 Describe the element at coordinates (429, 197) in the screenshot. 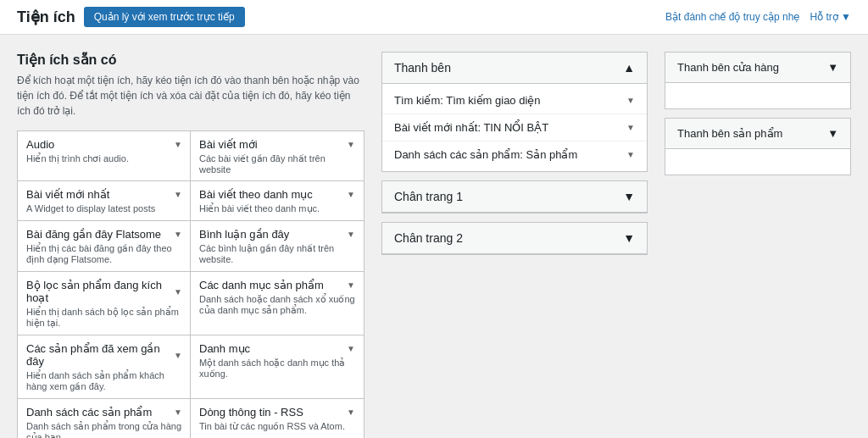

I see `footer1-zone-title: Chân trang 1` at that location.